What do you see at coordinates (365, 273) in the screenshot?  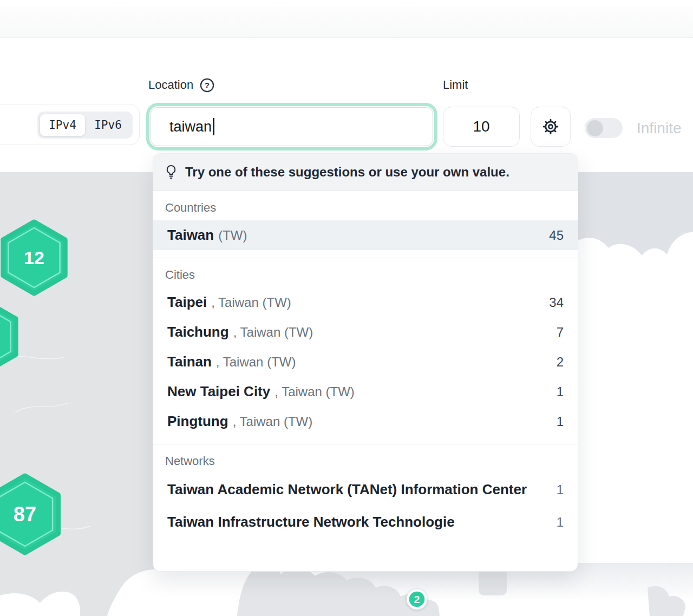 I see `section-cities: Cities` at bounding box center [365, 273].